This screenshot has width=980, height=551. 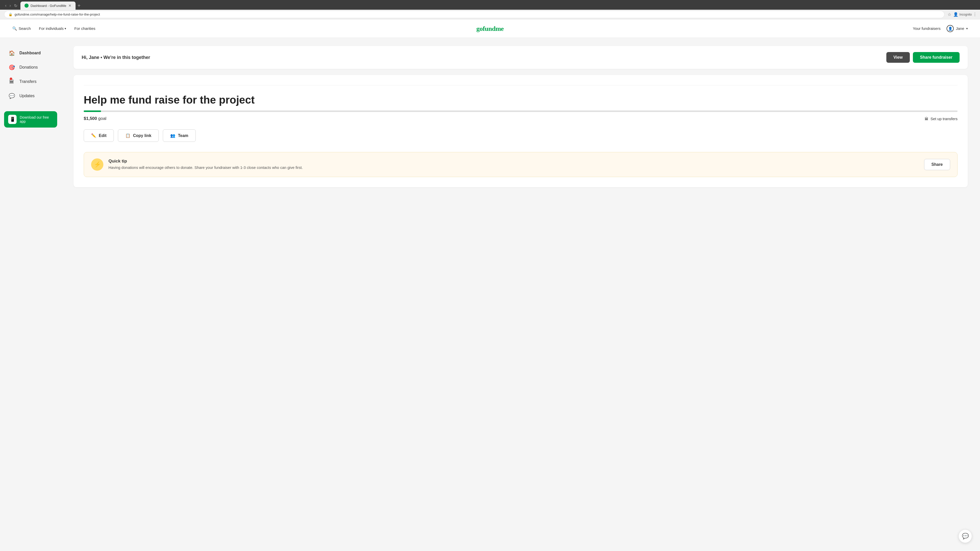 What do you see at coordinates (70, 5) in the screenshot?
I see `tab-close-button: ✕` at bounding box center [70, 5].